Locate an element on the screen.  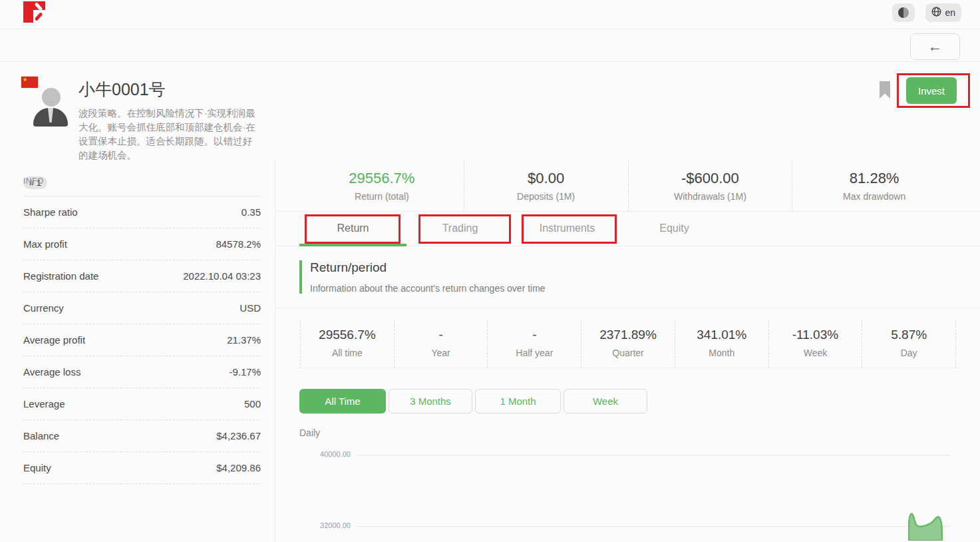
equity-area-series is located at coordinates (927, 524).